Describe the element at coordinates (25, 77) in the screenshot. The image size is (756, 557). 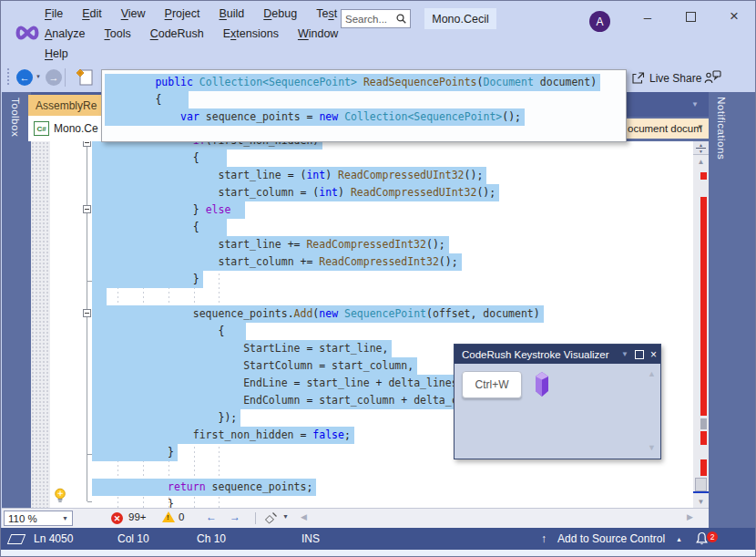
I see `navigate-back-button: ←` at that location.